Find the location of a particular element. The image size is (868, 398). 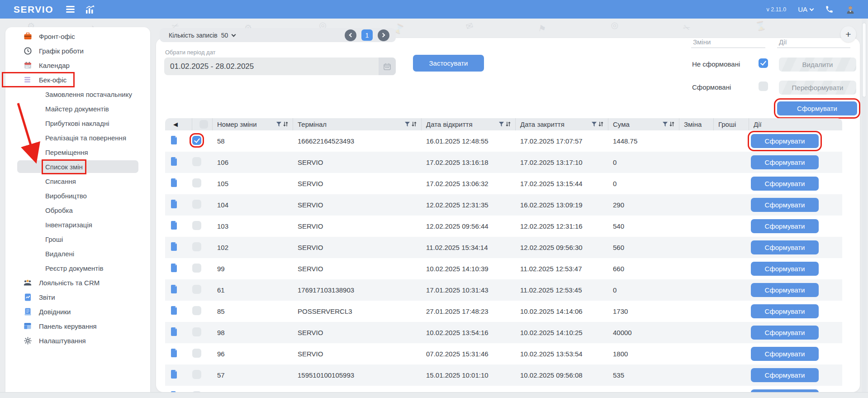

sidebar-item: Прибуткові накладні is located at coordinates (78, 123).